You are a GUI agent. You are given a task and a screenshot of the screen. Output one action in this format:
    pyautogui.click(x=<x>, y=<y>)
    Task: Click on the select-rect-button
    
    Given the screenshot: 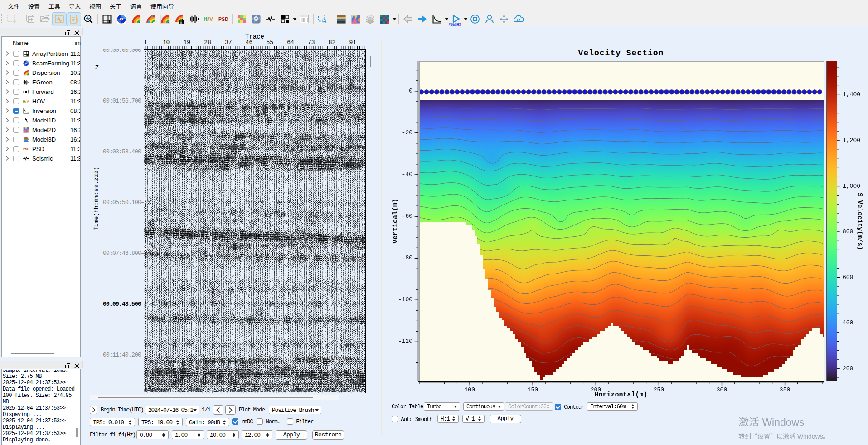 What is the action you would take?
    pyautogui.click(x=323, y=19)
    